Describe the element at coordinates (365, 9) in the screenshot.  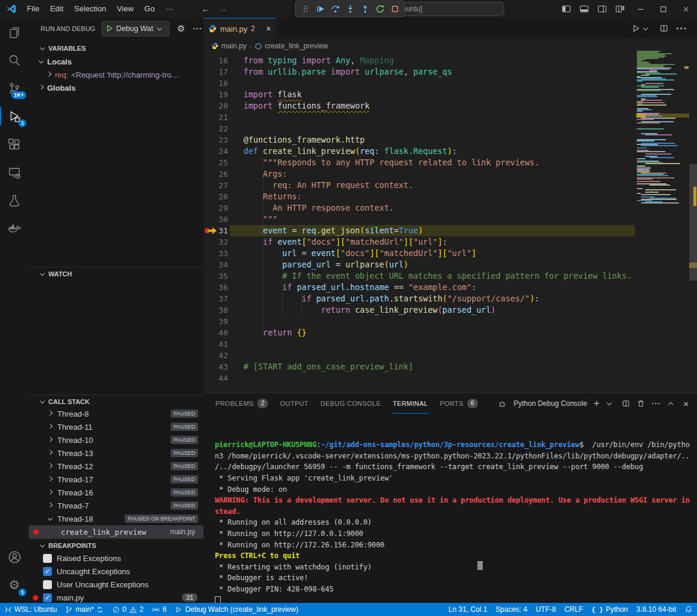
I see `debug-step-out-button` at that location.